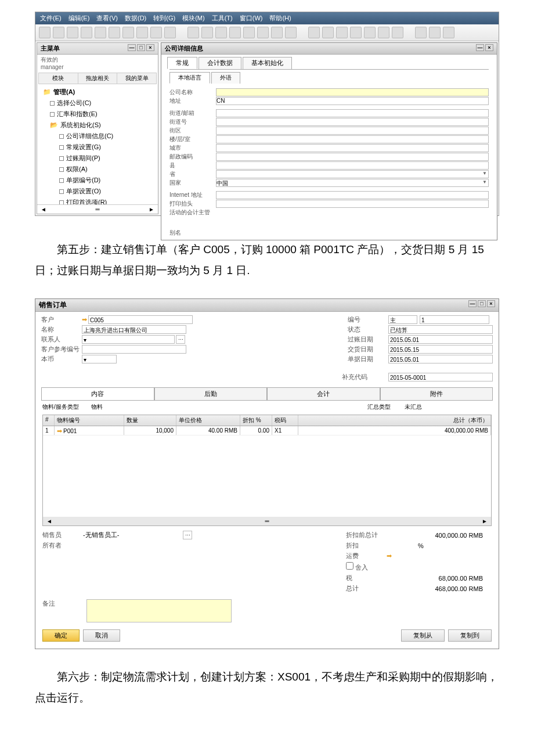 The height and width of the screenshot is (756, 534). What do you see at coordinates (352, 157) in the screenshot?
I see `input-zip` at bounding box center [352, 157].